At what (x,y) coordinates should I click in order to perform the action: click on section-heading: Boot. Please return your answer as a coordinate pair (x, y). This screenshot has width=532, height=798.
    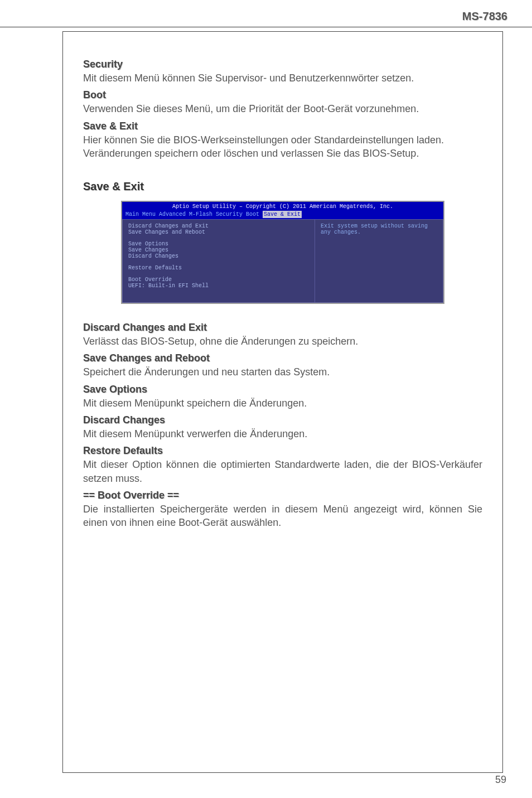
    Looking at the image, I should click on (283, 95).